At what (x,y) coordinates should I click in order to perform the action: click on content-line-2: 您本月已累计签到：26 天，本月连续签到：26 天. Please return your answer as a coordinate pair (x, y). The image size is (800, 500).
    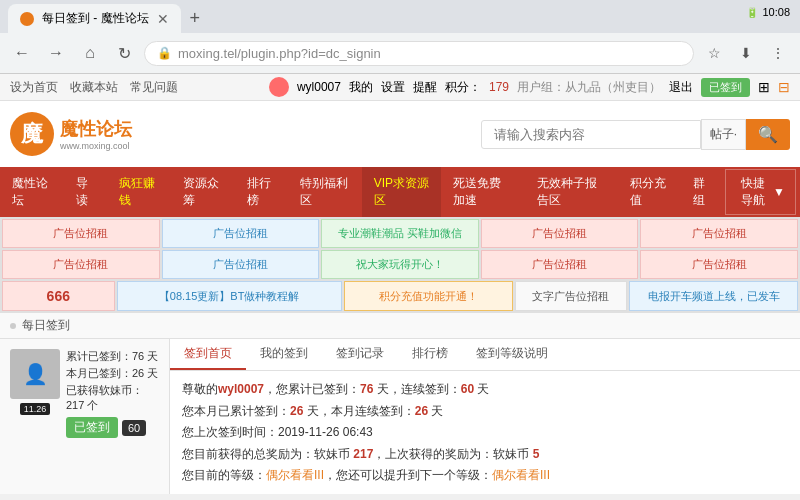
    Looking at the image, I should click on (485, 412).